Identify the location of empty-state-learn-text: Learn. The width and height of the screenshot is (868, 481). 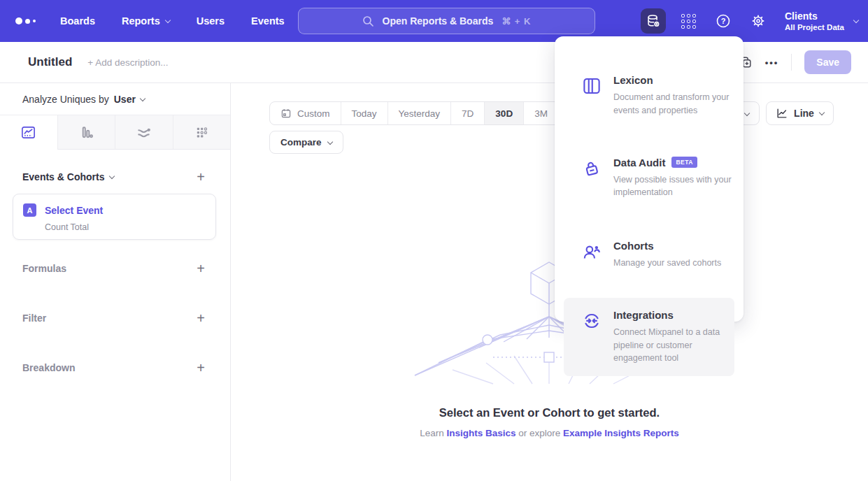
(433, 433).